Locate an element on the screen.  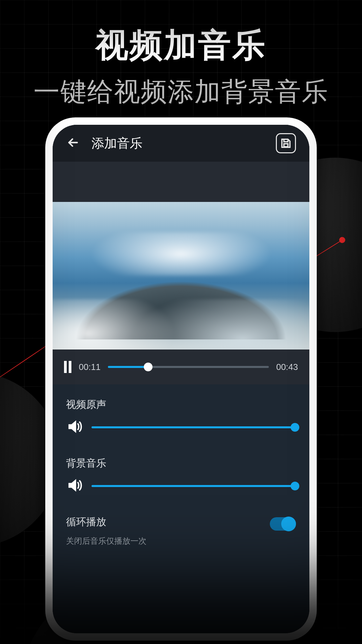
spacer is located at coordinates (181, 182).